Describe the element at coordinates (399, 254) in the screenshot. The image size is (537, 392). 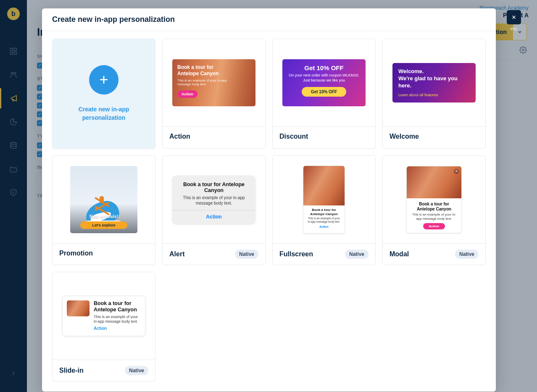
I see `card-label: Modal` at that location.